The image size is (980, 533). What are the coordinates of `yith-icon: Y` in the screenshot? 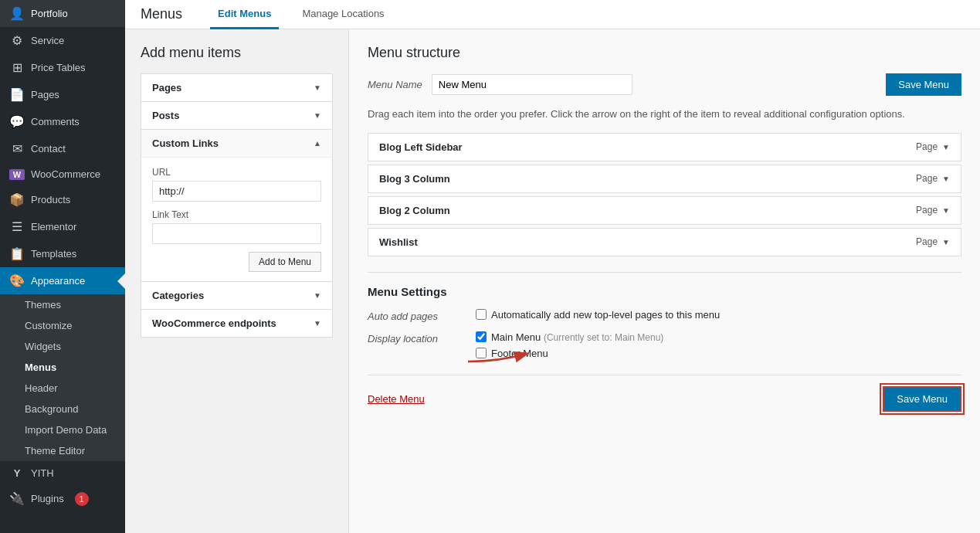 It's located at (17, 473).